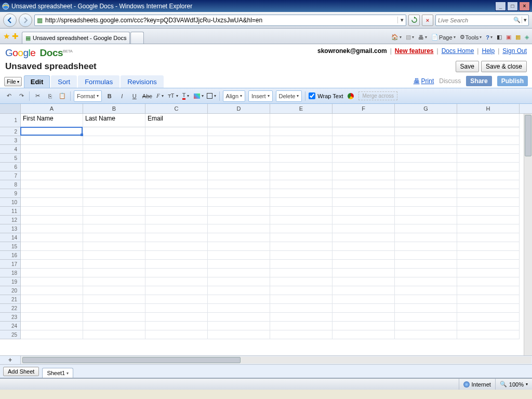  Describe the element at coordinates (10, 335) in the screenshot. I see `row-header: 25` at that location.